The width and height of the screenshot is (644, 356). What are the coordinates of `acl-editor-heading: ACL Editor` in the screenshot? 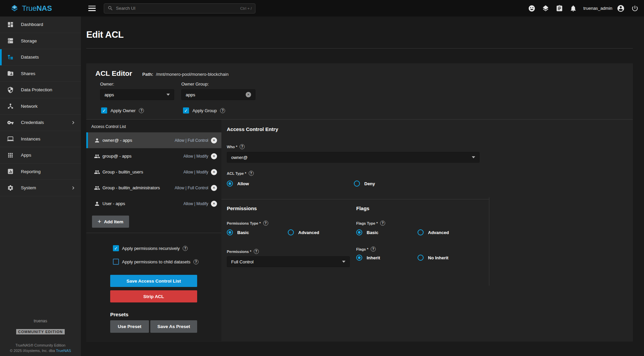 It's located at (114, 73).